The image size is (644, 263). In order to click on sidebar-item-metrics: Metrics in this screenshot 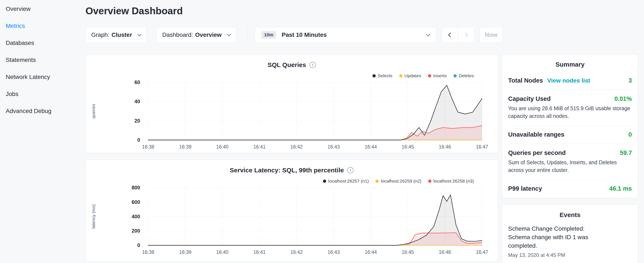, I will do `click(42, 26)`.